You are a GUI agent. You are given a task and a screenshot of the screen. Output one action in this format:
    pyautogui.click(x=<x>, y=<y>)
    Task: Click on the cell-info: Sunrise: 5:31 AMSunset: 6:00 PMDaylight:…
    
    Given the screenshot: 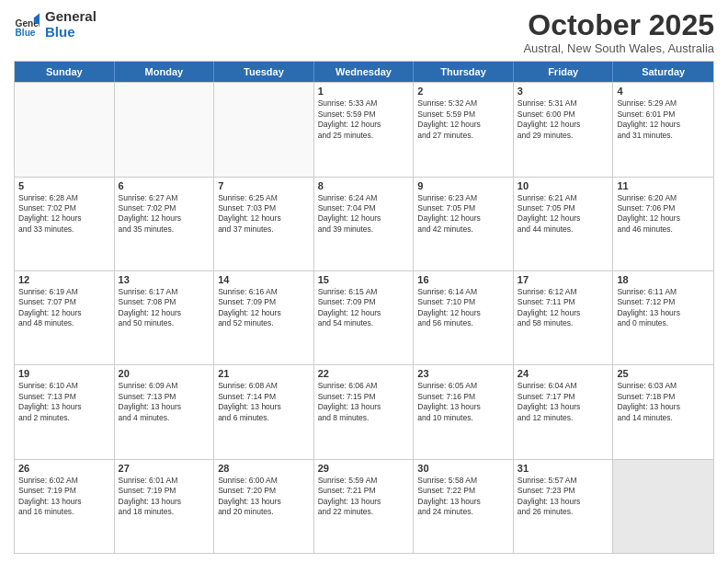 What is the action you would take?
    pyautogui.click(x=563, y=120)
    